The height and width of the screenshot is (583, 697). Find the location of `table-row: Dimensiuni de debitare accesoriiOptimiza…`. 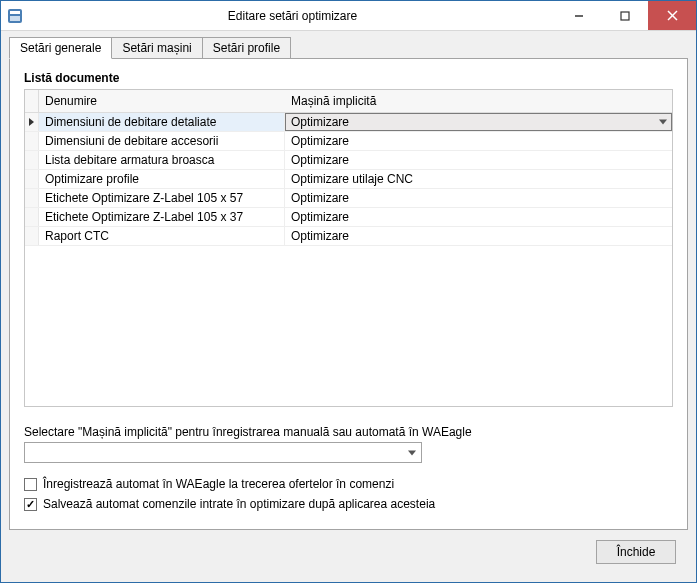

table-row: Dimensiuni de debitare accesoriiOptimiza… is located at coordinates (348, 142).